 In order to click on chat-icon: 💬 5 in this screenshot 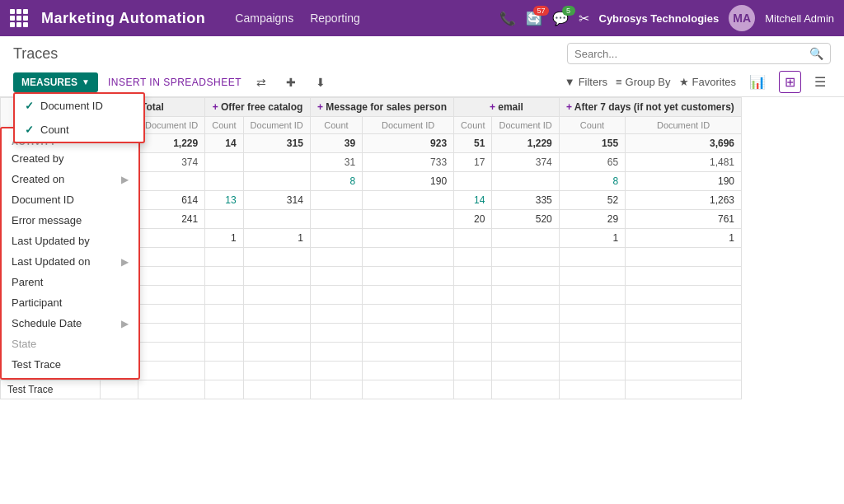, I will do `click(560, 18)`.